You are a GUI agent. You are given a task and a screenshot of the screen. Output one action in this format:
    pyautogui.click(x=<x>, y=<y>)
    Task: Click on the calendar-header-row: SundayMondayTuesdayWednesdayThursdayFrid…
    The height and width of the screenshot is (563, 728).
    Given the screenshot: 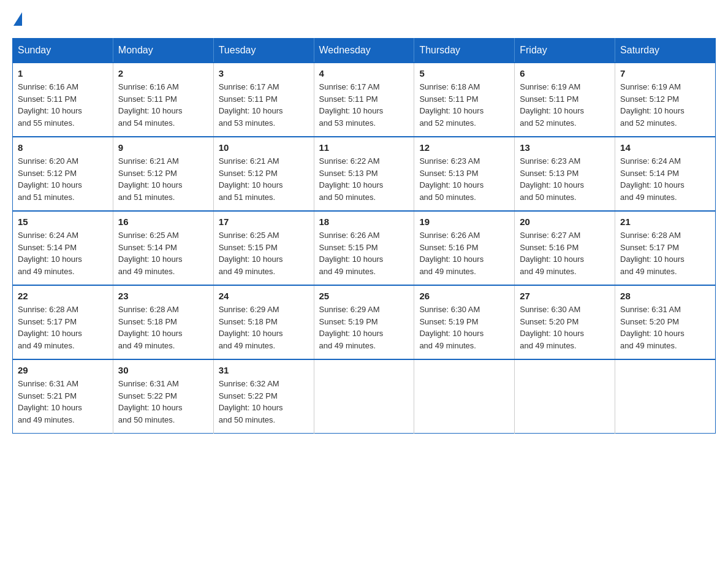 What is the action you would take?
    pyautogui.click(x=364, y=51)
    